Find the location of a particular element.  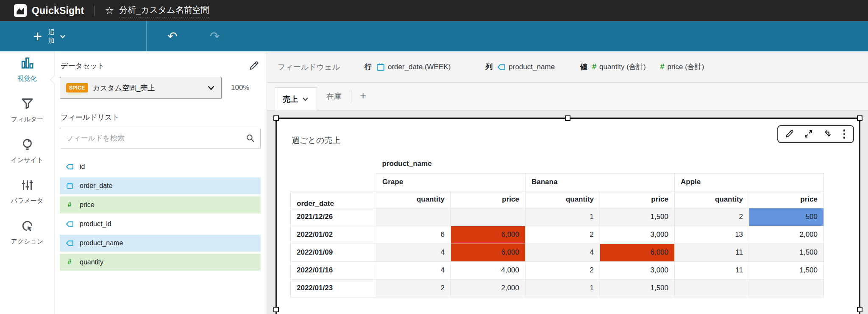

sidebar-item-visualize: 視覚化 is located at coordinates (27, 72).